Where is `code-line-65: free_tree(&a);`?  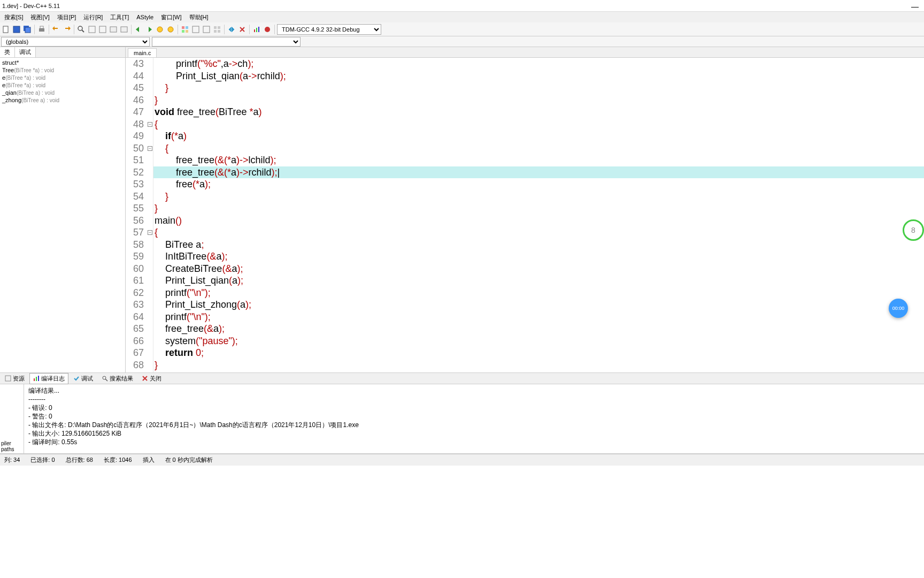 code-line-65: free_tree(&a); is located at coordinates (539, 329).